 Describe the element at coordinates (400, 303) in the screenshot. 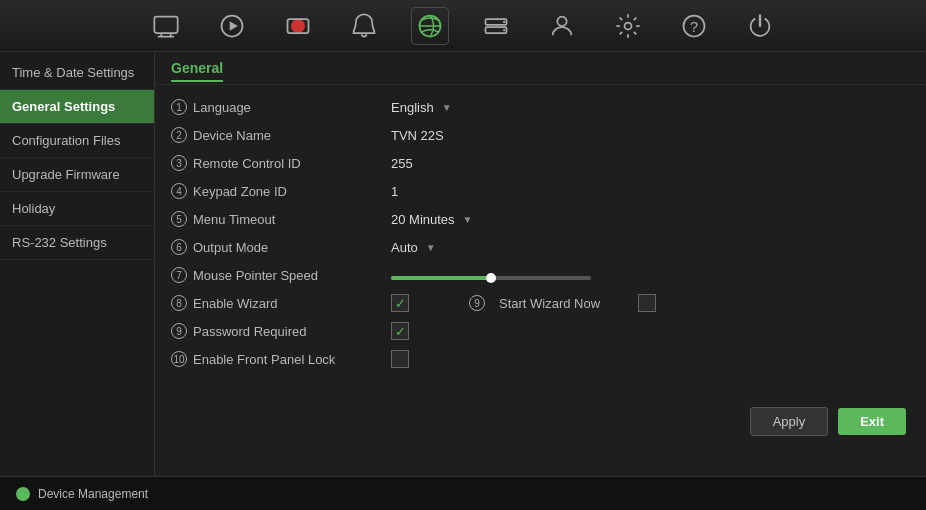

I see `enable-wizard-checkbox` at that location.